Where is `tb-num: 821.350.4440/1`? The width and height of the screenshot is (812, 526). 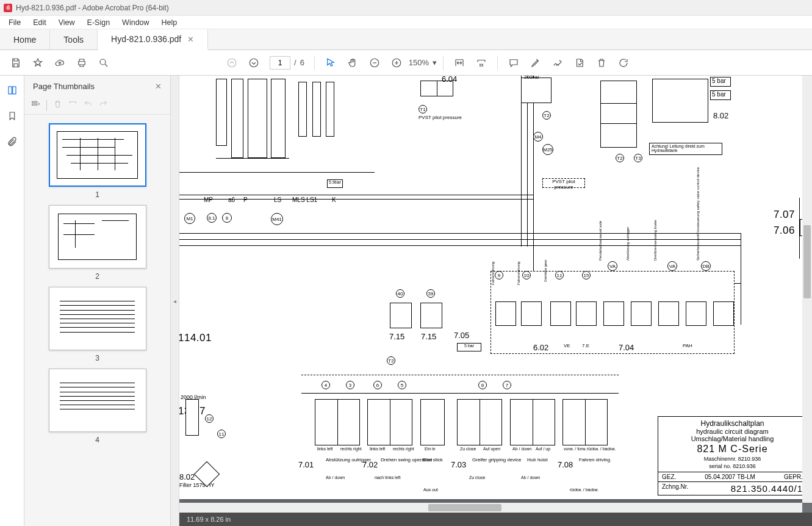
tb-num: 821.350.4440/1 is located at coordinates (767, 488).